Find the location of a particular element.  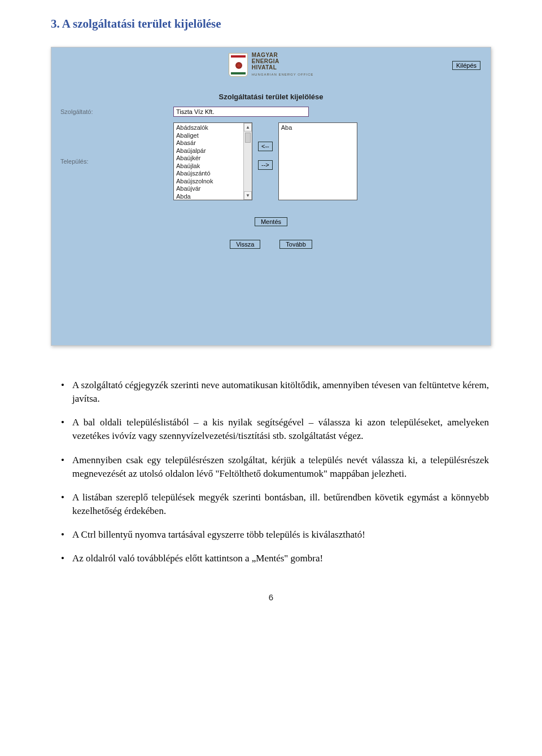

app-topbar: MAGYAR ENERGIA HIVATAL HUNGARIAN ENERGY … is located at coordinates (271, 69).